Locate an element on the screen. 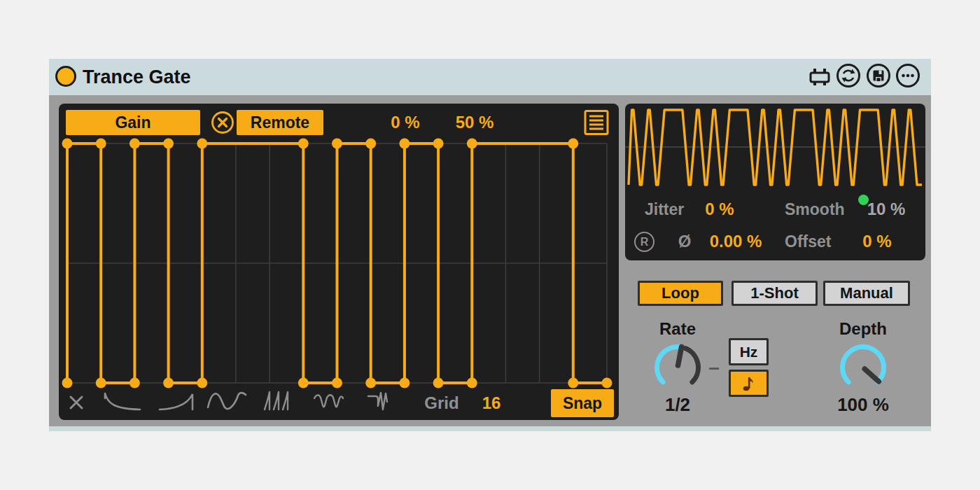  rate-unit-sync-button is located at coordinates (749, 384).